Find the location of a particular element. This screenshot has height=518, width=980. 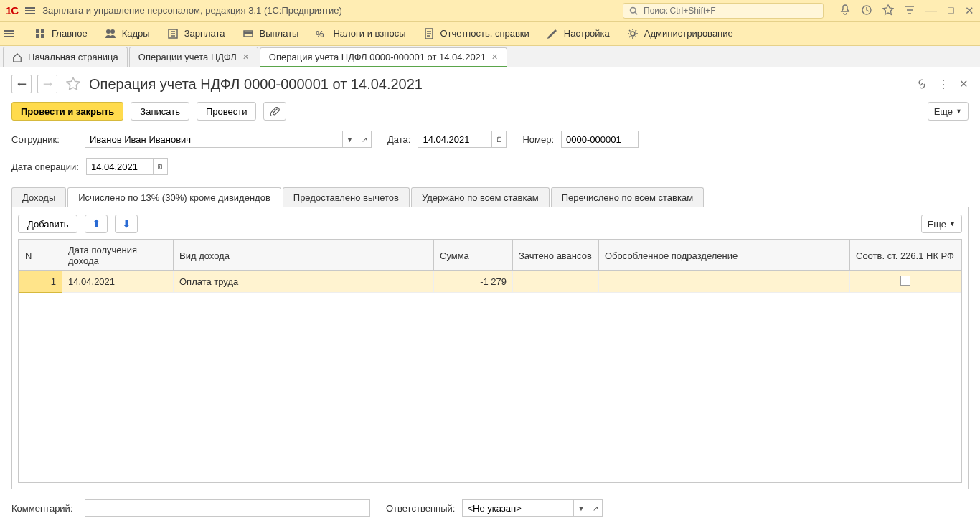

close-page-button: ✕ is located at coordinates (964, 84).